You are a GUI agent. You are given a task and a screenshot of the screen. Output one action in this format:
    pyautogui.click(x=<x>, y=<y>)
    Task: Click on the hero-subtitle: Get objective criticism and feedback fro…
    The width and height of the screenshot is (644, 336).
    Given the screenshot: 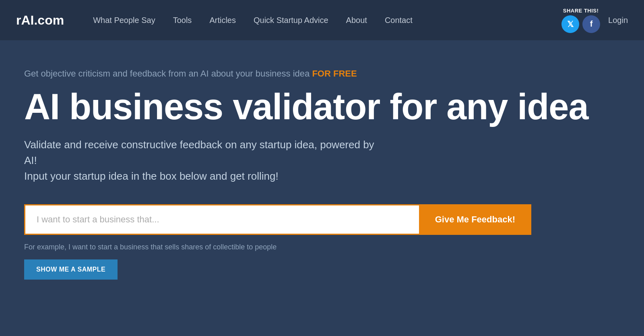 What is the action you would take?
    pyautogui.click(x=322, y=74)
    